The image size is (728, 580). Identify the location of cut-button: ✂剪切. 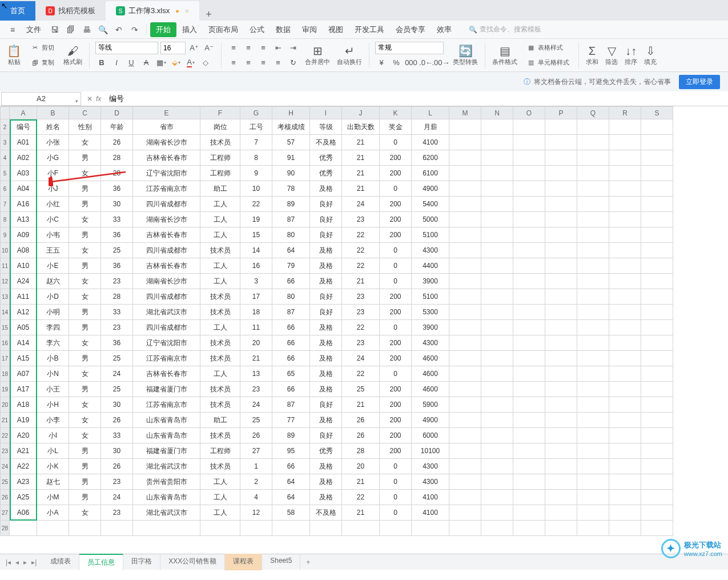
(42, 48).